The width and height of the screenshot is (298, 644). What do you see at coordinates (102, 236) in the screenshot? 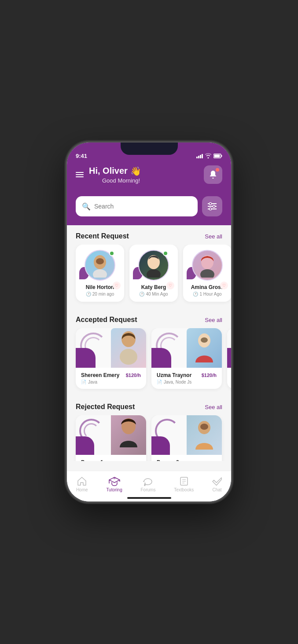
I see `recent-request-title: Recent Request` at bounding box center [102, 236].